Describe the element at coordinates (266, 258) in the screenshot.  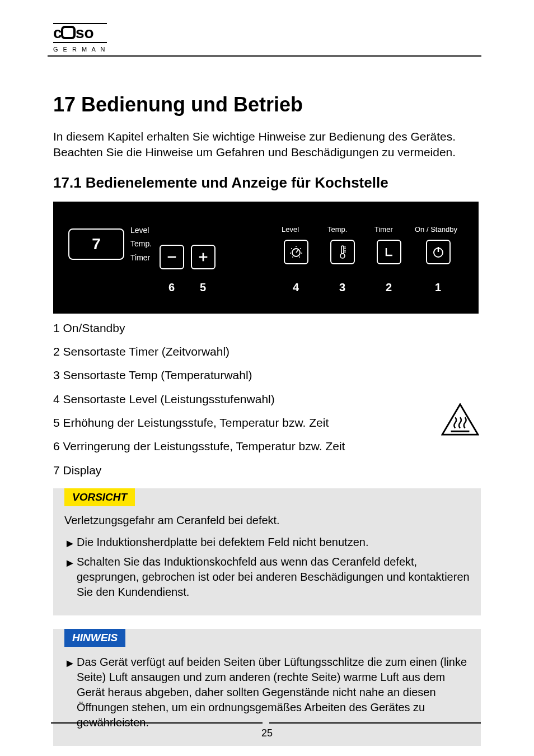
I see `control-panel-illustration: 7 Level Temp. Timer Level` at that location.